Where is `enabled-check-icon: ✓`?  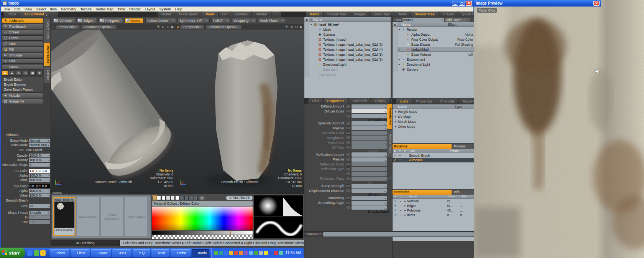
enabled-check-icon: ✓ is located at coordinates (395, 155).